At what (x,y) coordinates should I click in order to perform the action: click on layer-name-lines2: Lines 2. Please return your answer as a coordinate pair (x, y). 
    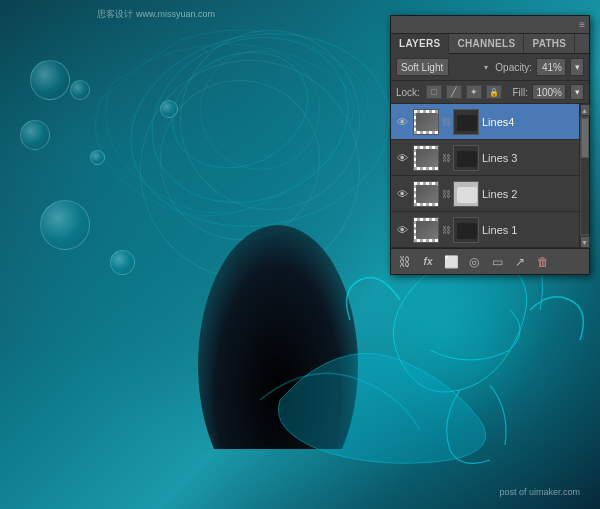
    Looking at the image, I should click on (529, 194).